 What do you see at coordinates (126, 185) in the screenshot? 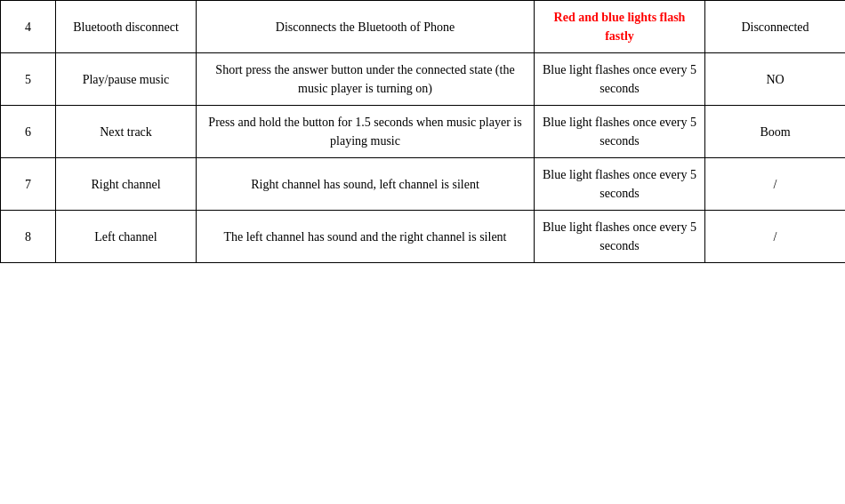
I see `function-name: Right channel` at bounding box center [126, 185].